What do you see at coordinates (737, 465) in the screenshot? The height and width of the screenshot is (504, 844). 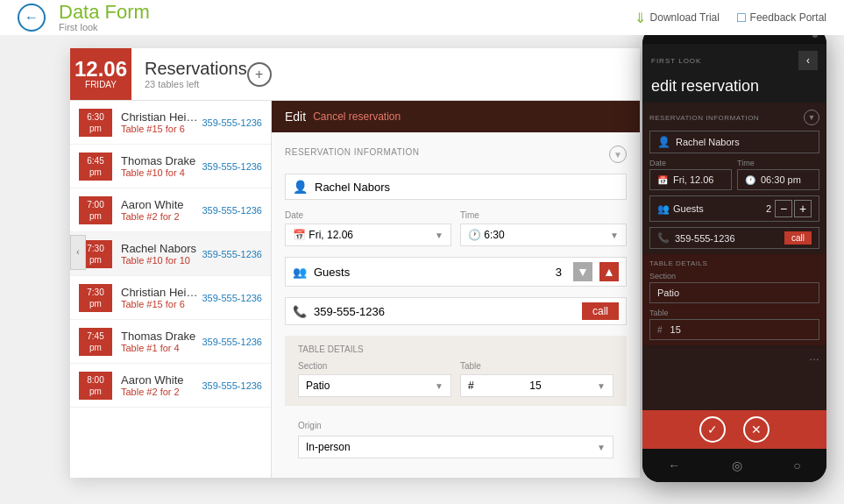 I see `mobile-nav-home-icon: ◎` at bounding box center [737, 465].